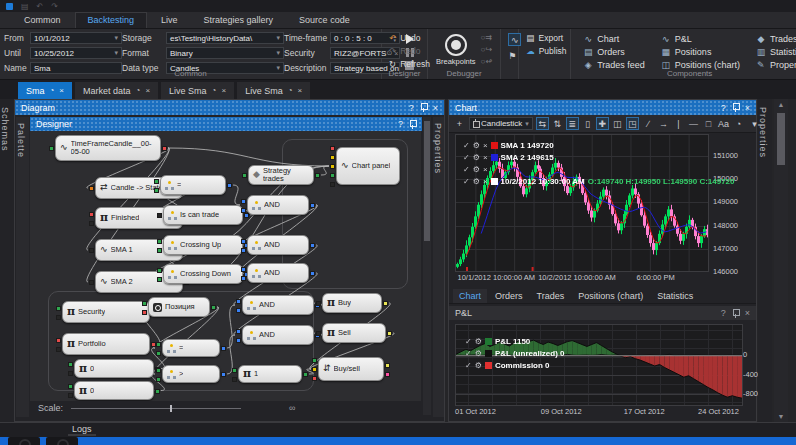 This screenshot has height=445, width=796. I want to click on step-into-button: ○⇉, so click(487, 38).